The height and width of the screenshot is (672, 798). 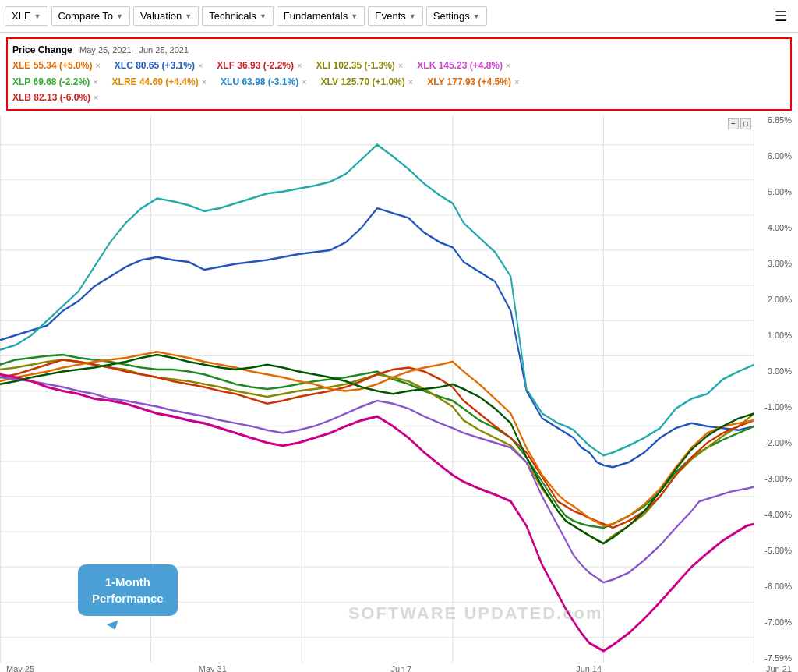 I want to click on events-label: Events, so click(x=390, y=16).